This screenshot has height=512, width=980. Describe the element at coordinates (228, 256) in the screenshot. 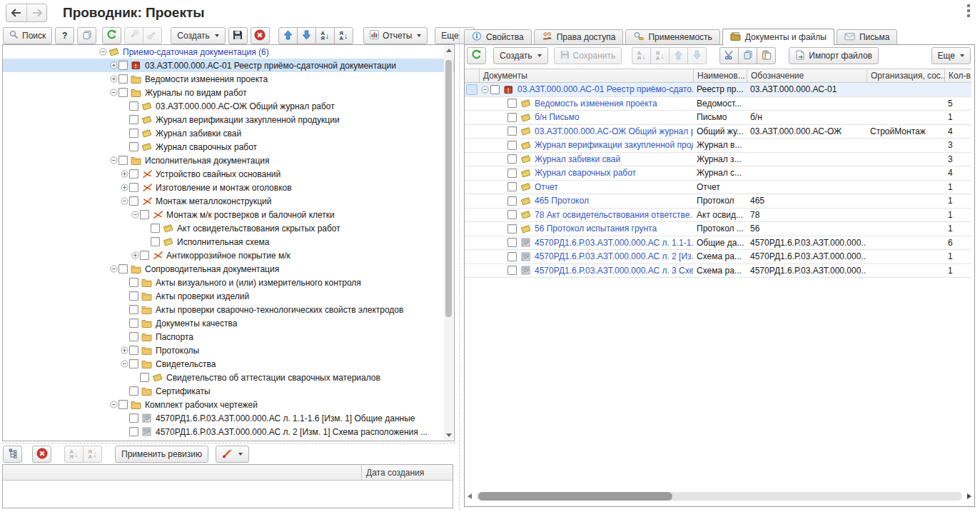

I see `tree-item-label: Антикоррозийное покрытие м/к` at that location.